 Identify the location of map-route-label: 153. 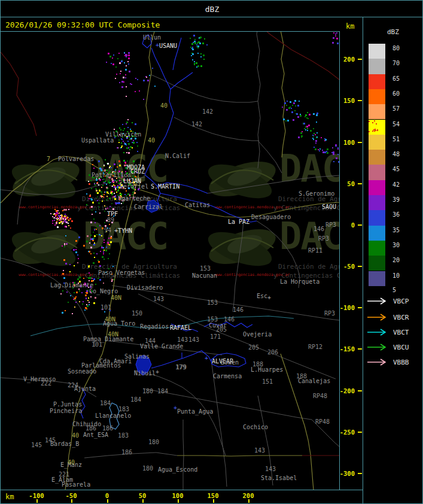
(212, 320).